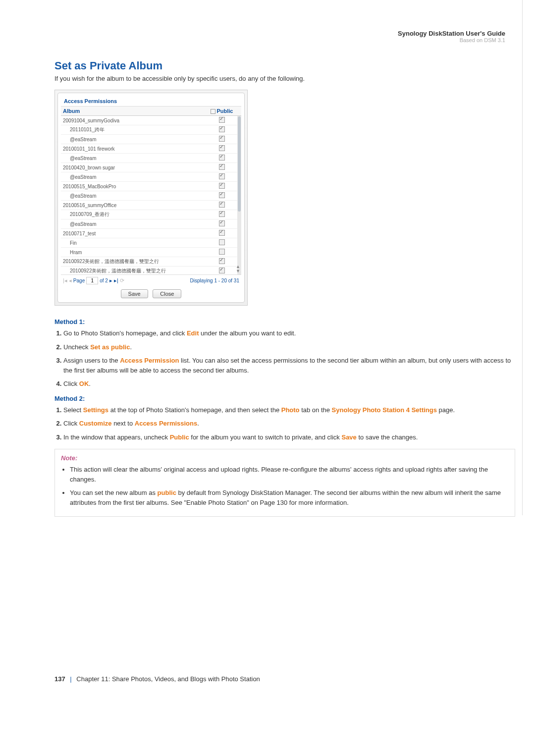 The height and width of the screenshot is (756, 535). Describe the element at coordinates (289, 366) in the screenshot. I see `method1-step3: Assign users to the Access Permission li…` at that location.